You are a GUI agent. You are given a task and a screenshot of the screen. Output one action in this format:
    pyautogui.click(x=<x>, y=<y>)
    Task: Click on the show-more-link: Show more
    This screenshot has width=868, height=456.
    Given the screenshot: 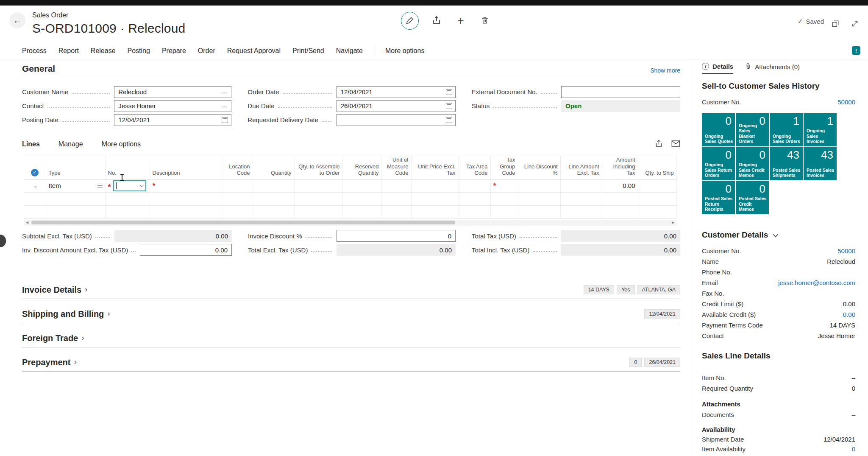 What is the action you would take?
    pyautogui.click(x=665, y=70)
    